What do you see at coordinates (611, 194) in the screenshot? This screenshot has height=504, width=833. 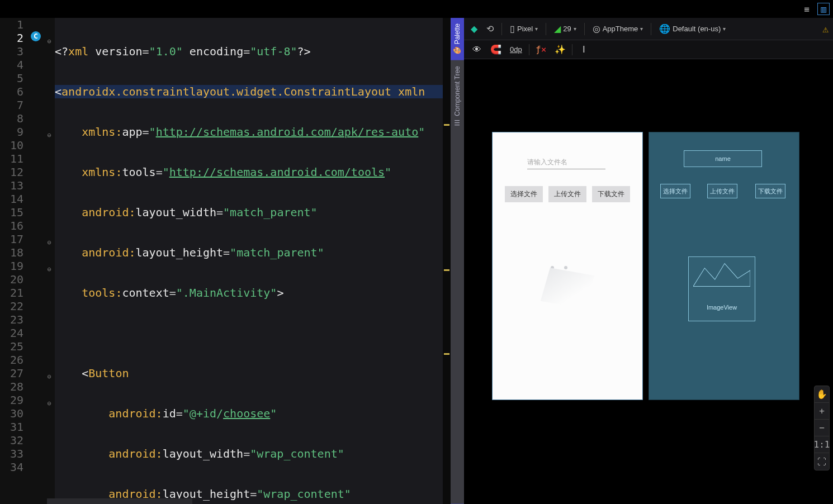 I see `download-file-button: 下载文件` at bounding box center [611, 194].